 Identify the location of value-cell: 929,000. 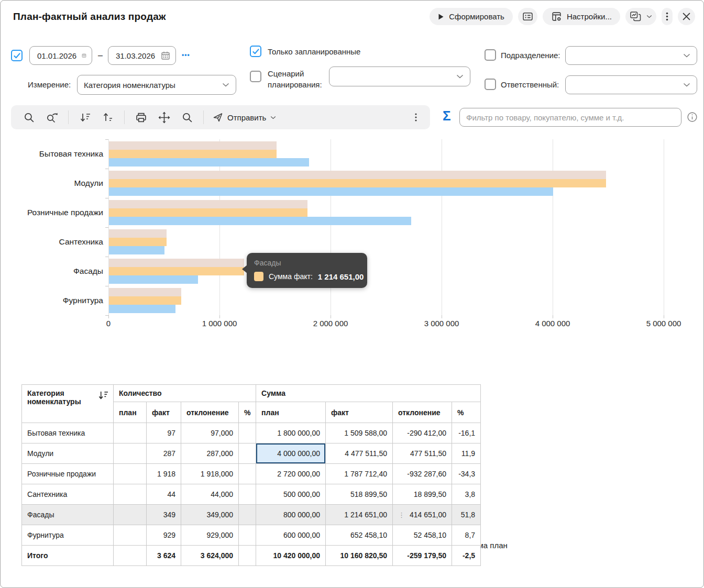
(210, 535).